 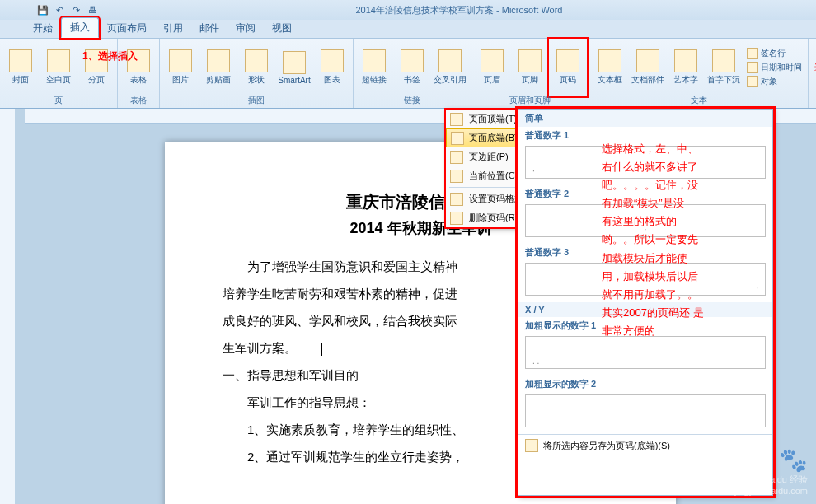 What do you see at coordinates (96, 68) in the screenshot?
I see `page-break-button: 分页` at bounding box center [96, 68].